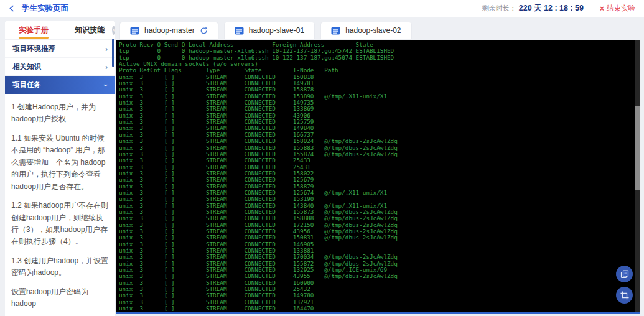 The width and height of the screenshot is (644, 316). What do you see at coordinates (60, 85) in the screenshot?
I see `section-project-tasks: 项目任务 ›` at bounding box center [60, 85].